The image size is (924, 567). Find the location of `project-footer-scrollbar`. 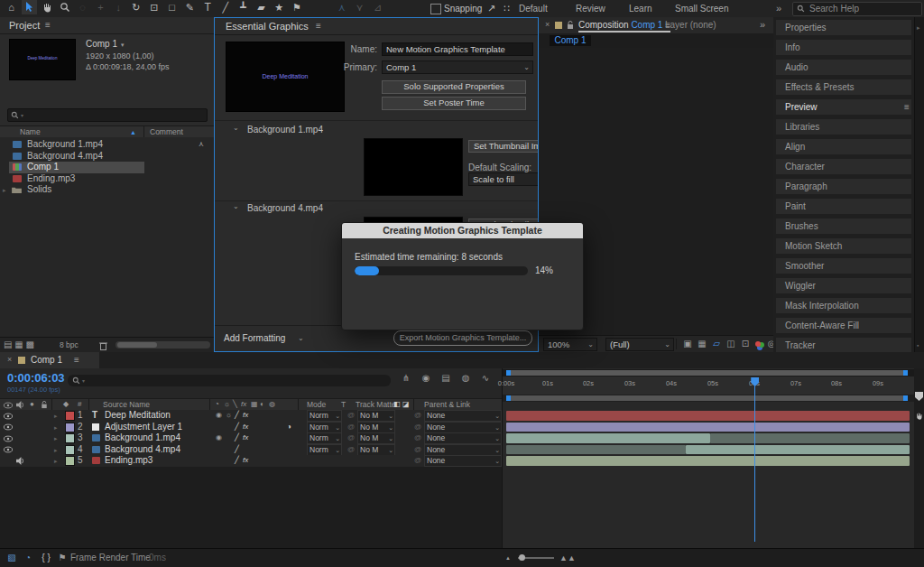

project-footer-scrollbar is located at coordinates (162, 345).